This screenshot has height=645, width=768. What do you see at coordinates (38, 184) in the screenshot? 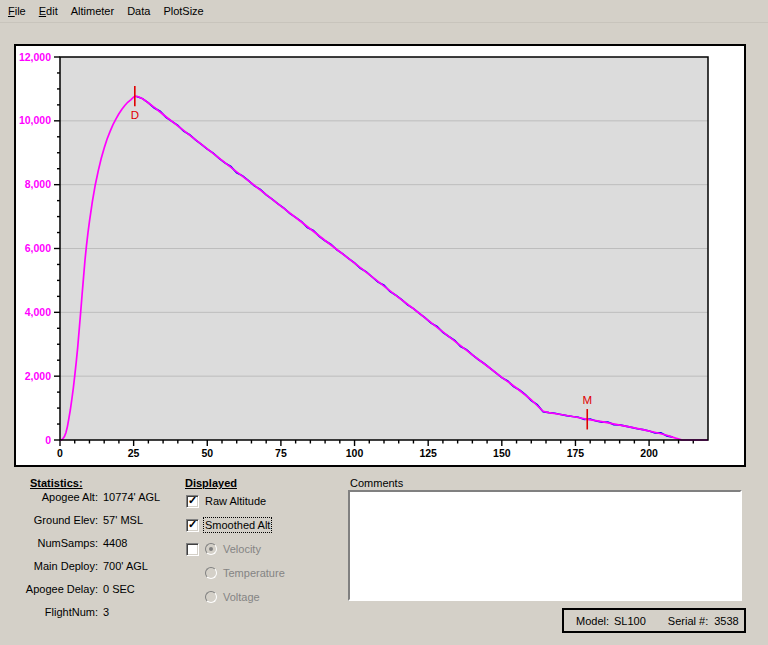
I see `svg-text: 8,000` at bounding box center [38, 184].